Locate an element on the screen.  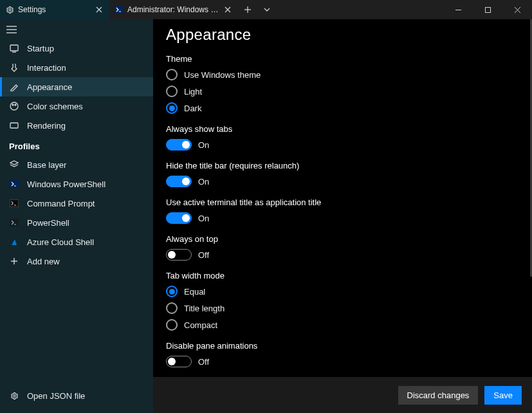
radio-label: Compact is located at coordinates (201, 326).